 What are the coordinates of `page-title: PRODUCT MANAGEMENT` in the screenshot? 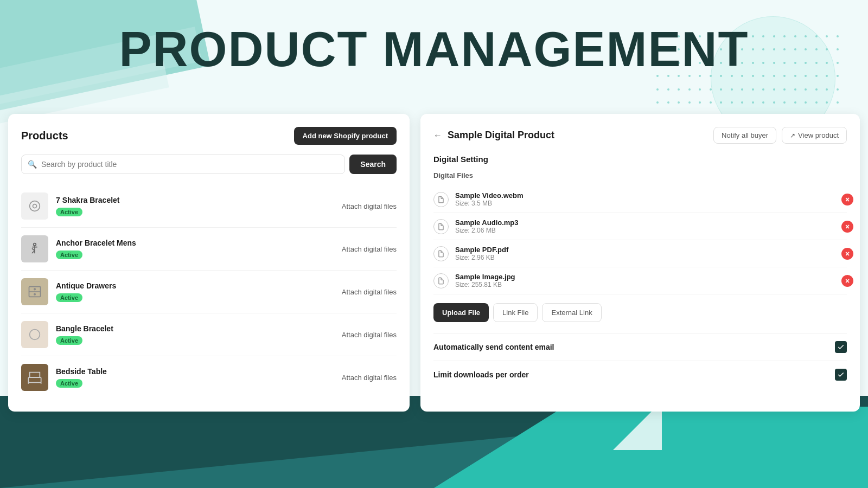 It's located at (434, 50).